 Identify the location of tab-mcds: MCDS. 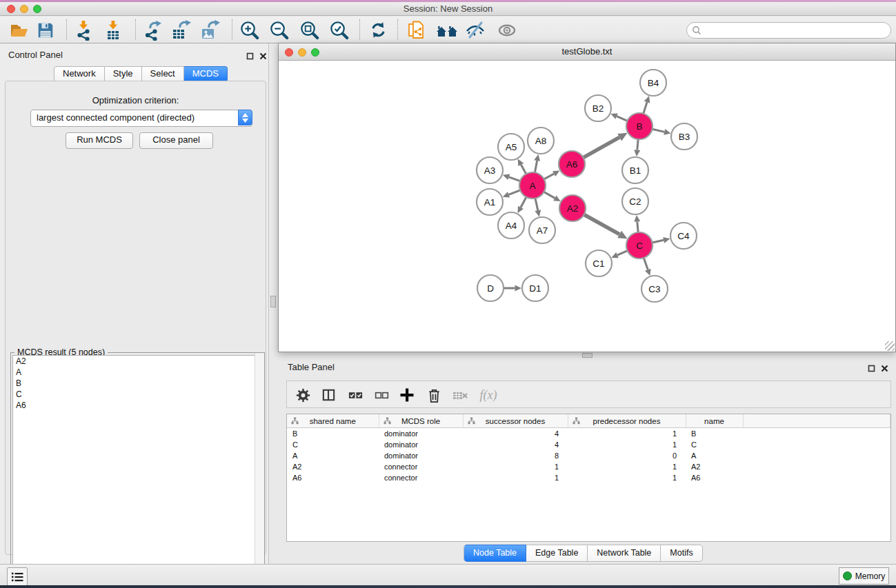
(206, 74).